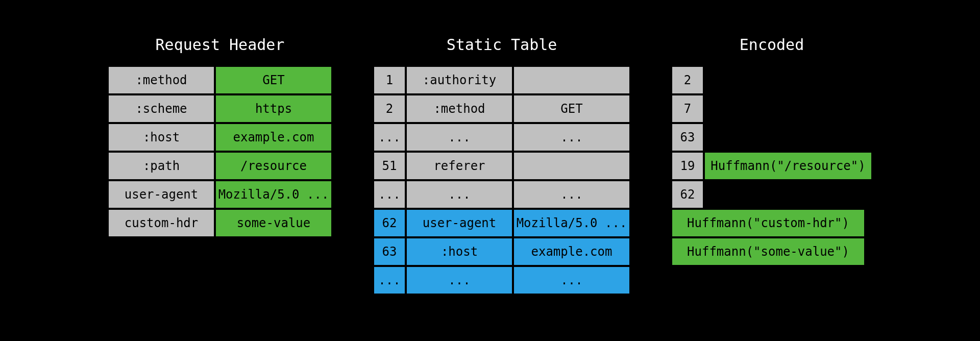  I want to click on request-row: :methodGET, so click(220, 80).